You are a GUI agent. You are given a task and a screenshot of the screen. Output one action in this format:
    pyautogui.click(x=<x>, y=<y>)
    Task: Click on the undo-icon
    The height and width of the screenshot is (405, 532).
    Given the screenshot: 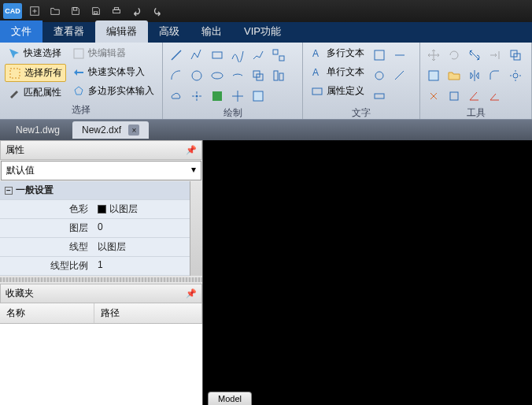 What is the action you would take?
    pyautogui.click(x=137, y=11)
    